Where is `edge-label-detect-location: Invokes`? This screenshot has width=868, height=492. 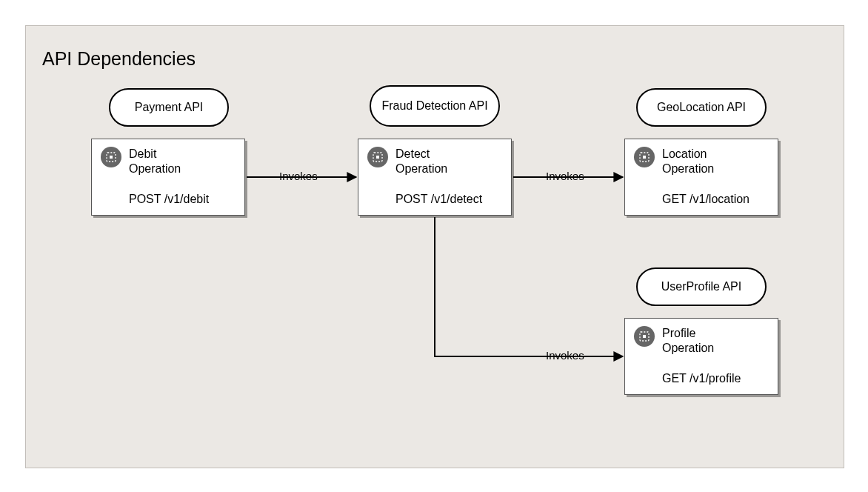 edge-label-detect-location: Invokes is located at coordinates (565, 176).